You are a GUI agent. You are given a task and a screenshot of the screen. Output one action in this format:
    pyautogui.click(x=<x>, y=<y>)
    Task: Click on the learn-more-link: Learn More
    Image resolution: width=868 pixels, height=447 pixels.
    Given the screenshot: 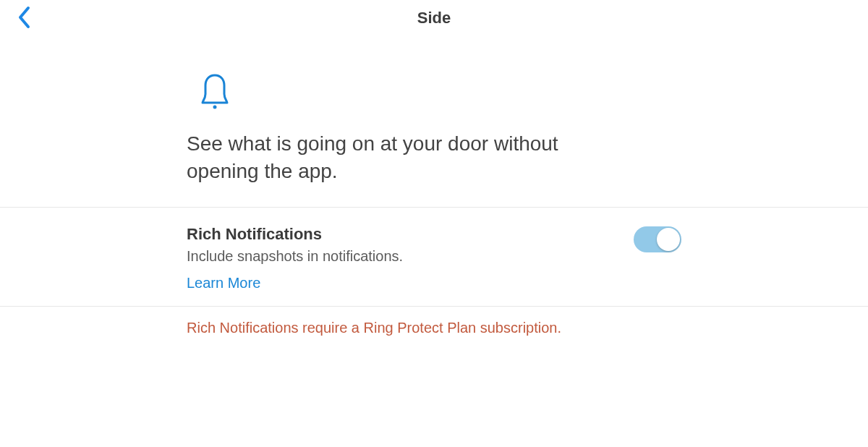 What is the action you would take?
    pyautogui.click(x=410, y=284)
    